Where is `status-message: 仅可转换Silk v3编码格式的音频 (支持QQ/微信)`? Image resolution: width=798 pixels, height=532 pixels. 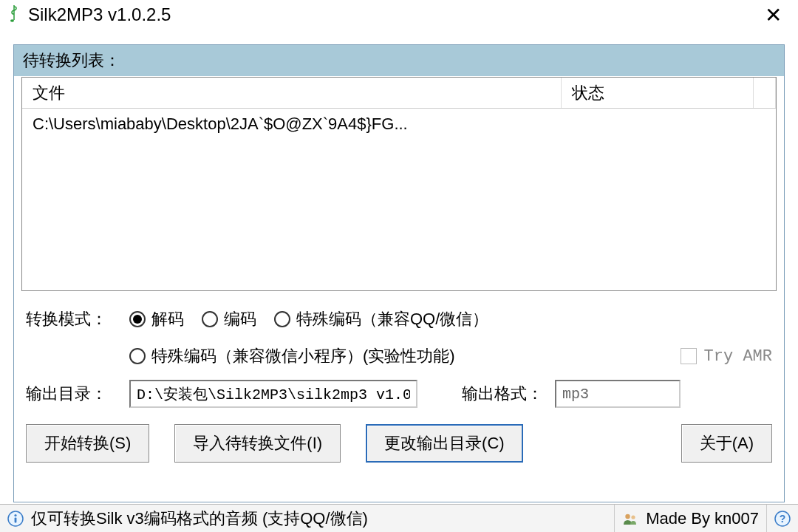
status-message: 仅可转换Silk v3编码格式的音频 (支持QQ/微信) is located at coordinates (200, 519).